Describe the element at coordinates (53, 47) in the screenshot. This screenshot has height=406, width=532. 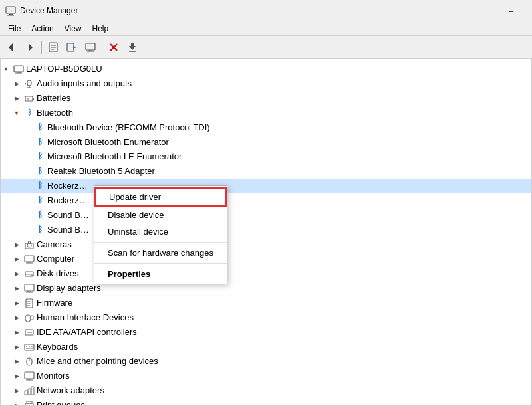
I see `properties-button` at that location.